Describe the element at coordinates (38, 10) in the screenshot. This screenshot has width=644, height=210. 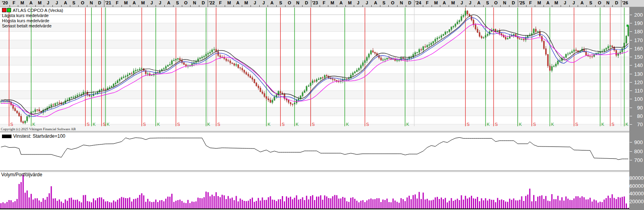
I see `instrument-title: ATLAS COPCO A (Vecka)` at that location.